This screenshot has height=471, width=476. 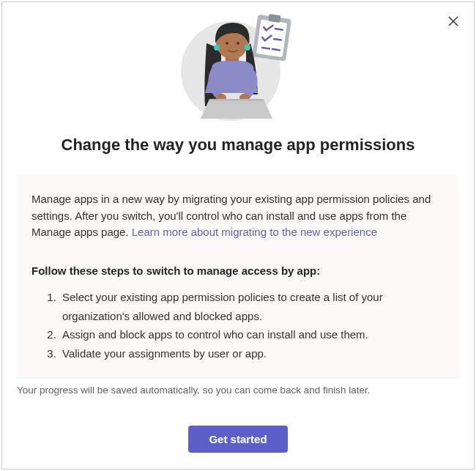 What do you see at coordinates (453, 21) in the screenshot?
I see `close-icon` at bounding box center [453, 21].